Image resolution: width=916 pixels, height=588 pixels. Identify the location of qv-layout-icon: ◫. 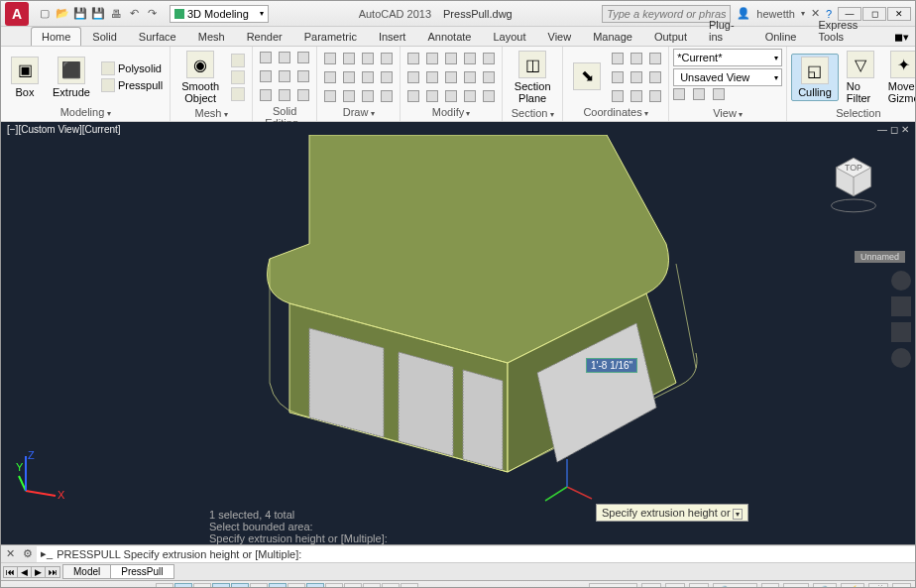
(675, 586).